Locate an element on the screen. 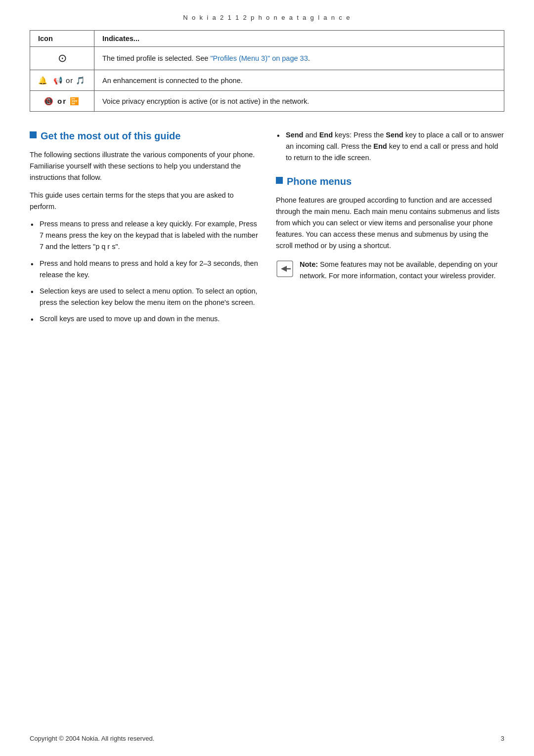 Image resolution: width=534 pixels, height=756 pixels. end-bold2: End is located at coordinates (380, 146).